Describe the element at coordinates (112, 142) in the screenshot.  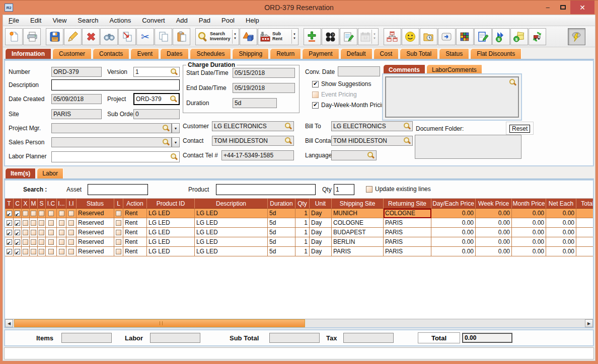
I see `sales-person-field` at that location.